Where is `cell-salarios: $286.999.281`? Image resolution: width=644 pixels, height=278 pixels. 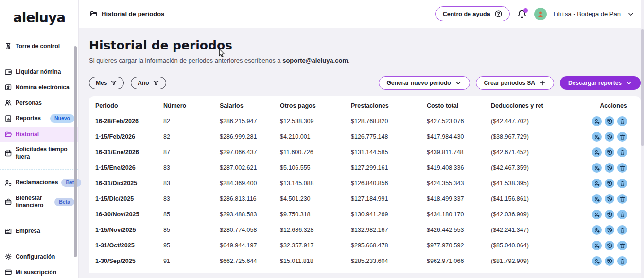
cell-salarios: $286.999.281 is located at coordinates (250, 137).